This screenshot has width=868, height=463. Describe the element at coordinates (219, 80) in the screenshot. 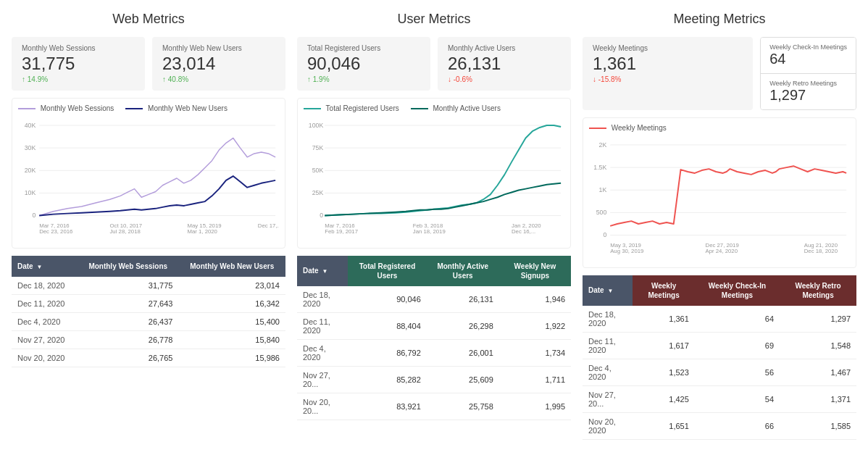

I see `web-new-users-change: ↑ 40.8%` at that location.